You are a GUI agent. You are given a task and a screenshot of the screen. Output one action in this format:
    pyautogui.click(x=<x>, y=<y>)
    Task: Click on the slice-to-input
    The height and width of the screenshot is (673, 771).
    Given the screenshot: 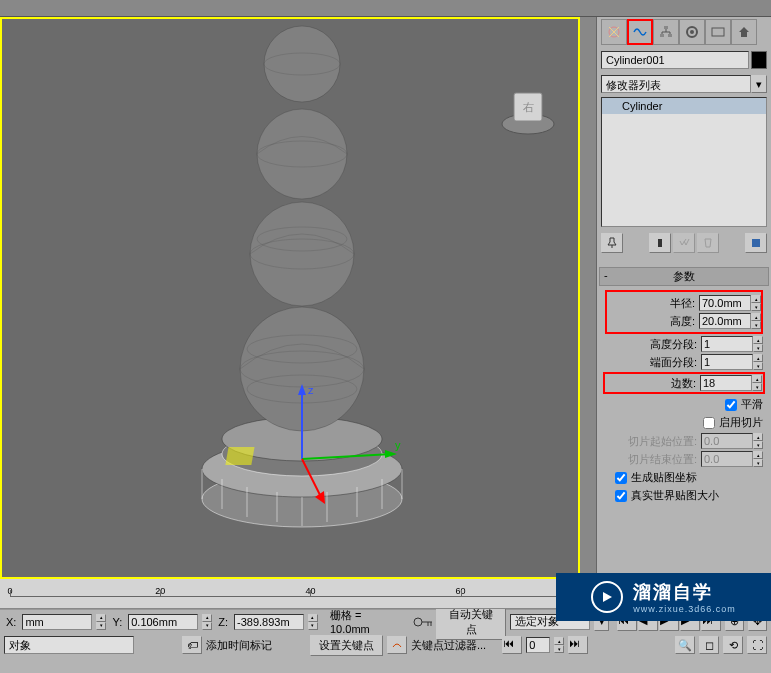 What is the action you would take?
    pyautogui.click(x=727, y=459)
    